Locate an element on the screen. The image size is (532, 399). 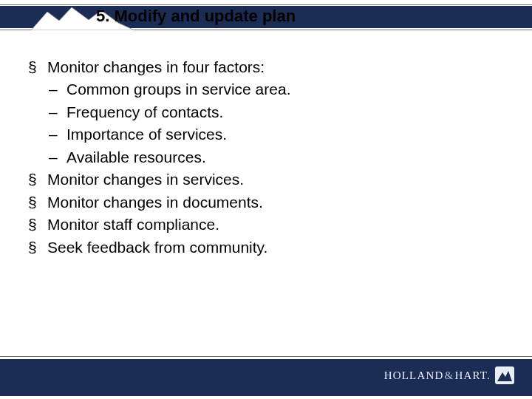
bullet-text: Seek feedback from community. is located at coordinates (157, 247).